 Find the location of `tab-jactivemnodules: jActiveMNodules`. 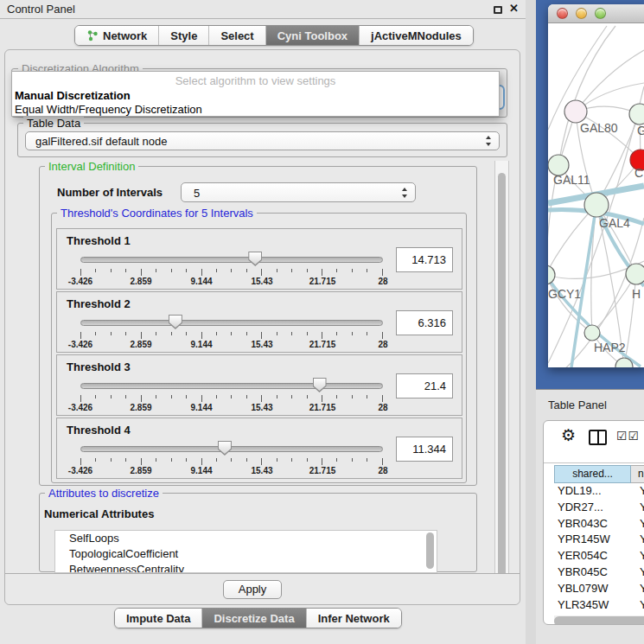

tab-jactivemnodules: jActiveMNodules is located at coordinates (416, 35).